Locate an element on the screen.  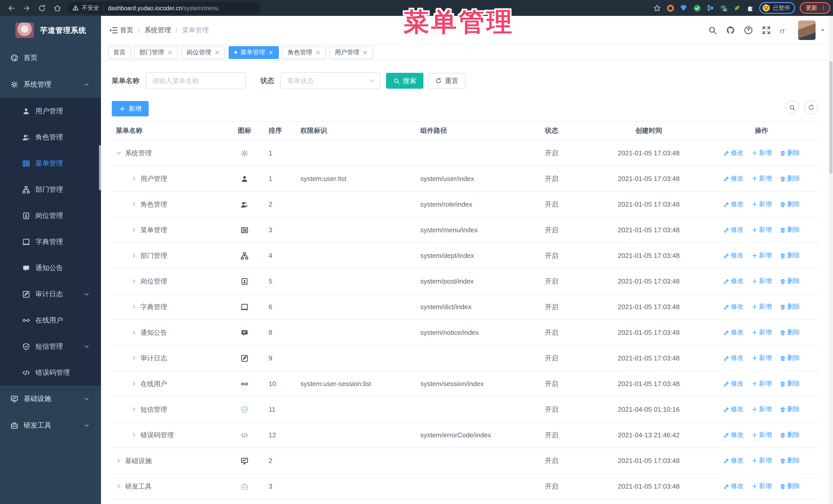
forward-arrow-icon is located at coordinates (26, 8).